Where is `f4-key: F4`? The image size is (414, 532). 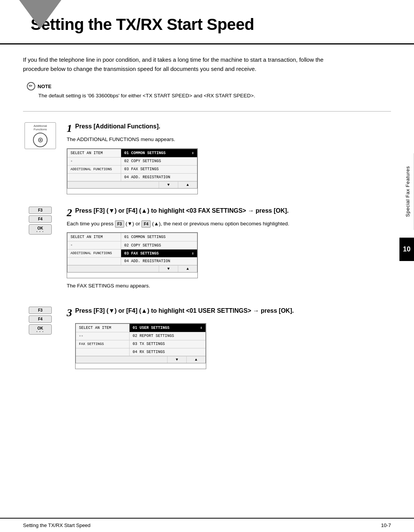 f4-key: F4 is located at coordinates (40, 219).